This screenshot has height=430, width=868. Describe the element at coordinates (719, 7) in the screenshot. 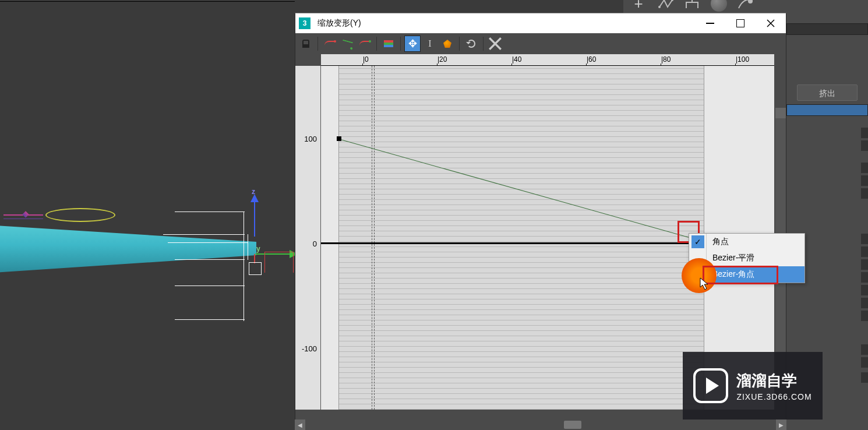

I see `sphere-icon` at that location.